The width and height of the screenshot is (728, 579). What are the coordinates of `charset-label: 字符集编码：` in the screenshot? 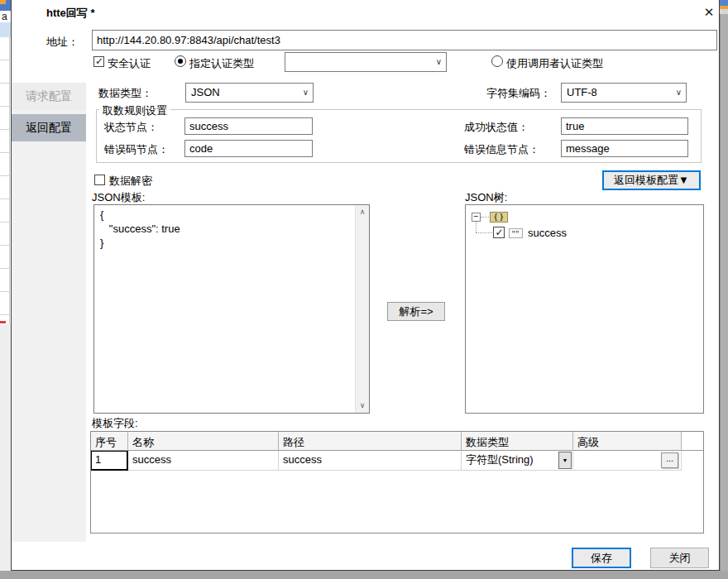 It's located at (519, 93).